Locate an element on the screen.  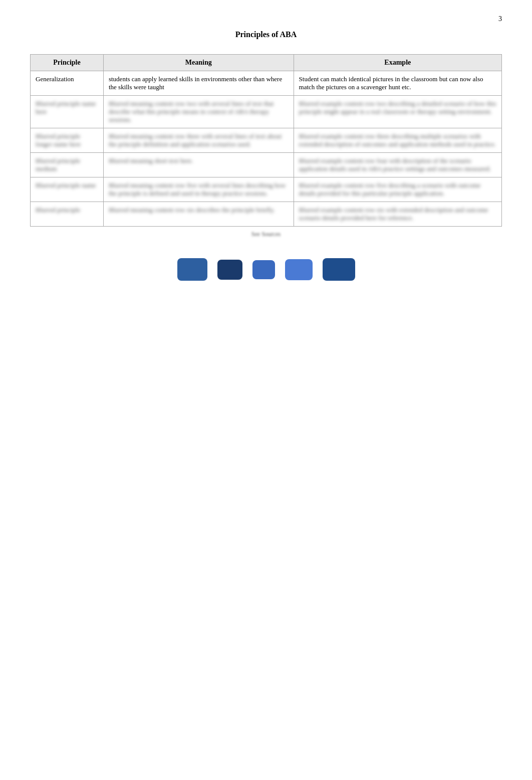
col-header-example: Example is located at coordinates (398, 63).